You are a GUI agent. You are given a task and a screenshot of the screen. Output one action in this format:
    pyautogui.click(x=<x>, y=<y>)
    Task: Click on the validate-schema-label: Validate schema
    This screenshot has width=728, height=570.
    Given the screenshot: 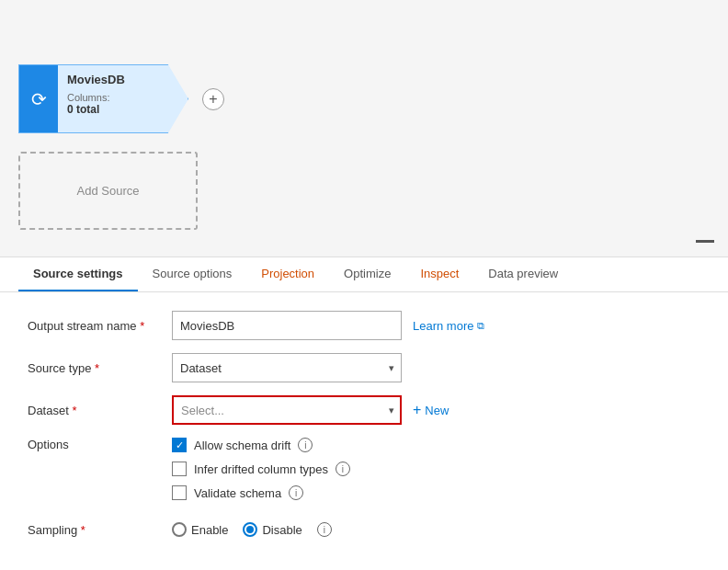 What is the action you would take?
    pyautogui.click(x=237, y=493)
    